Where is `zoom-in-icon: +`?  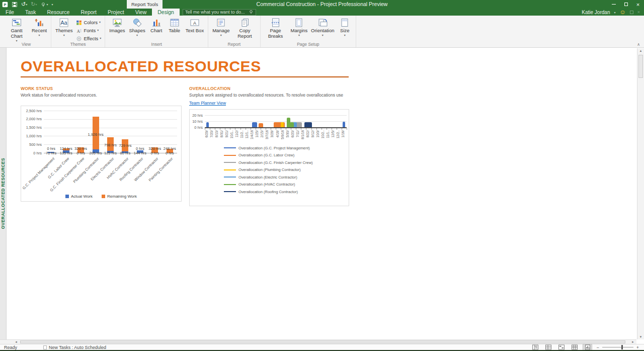
zoom-in-icon: + is located at coordinates (638, 347).